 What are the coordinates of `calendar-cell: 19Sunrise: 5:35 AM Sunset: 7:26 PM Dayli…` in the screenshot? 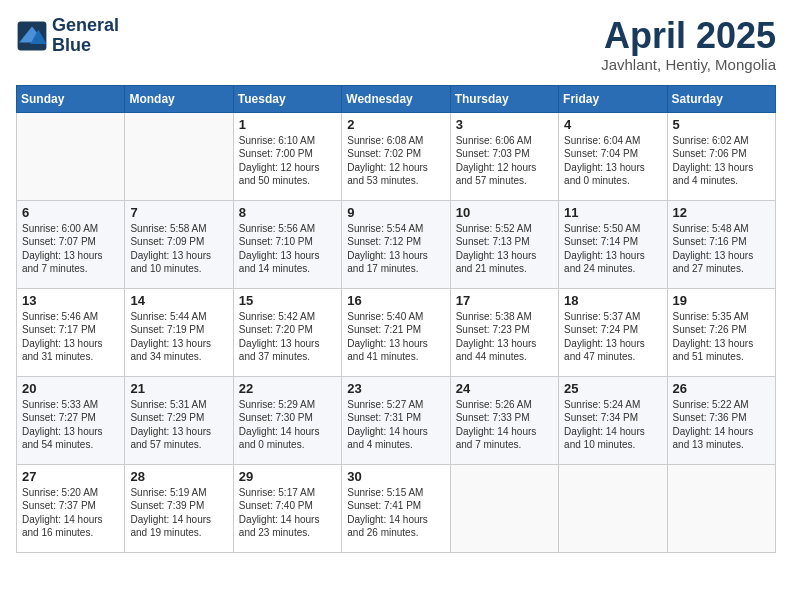 It's located at (721, 332).